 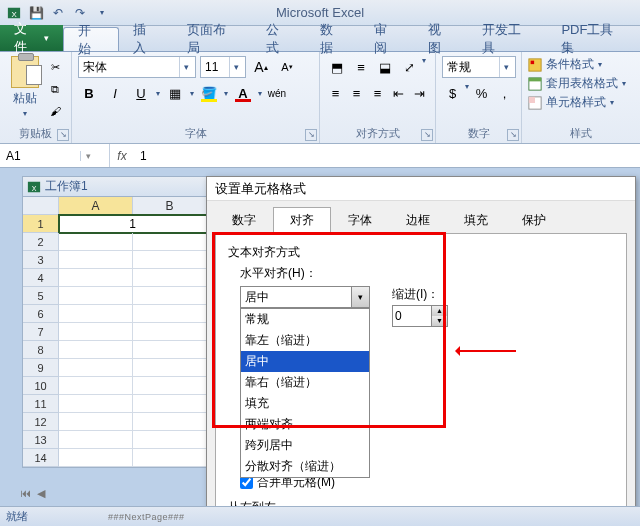 I want to click on dropdown-item: 常规, so click(x=305, y=320).